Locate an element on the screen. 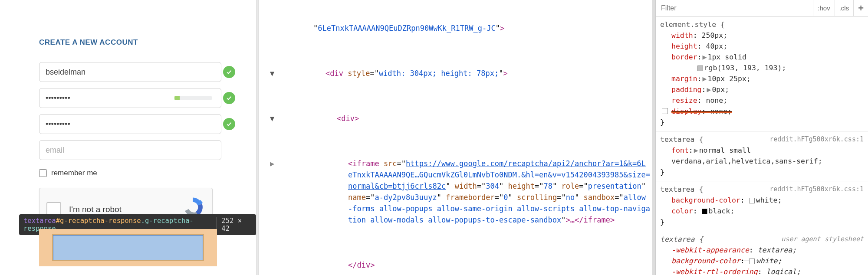  dom-node: "6LeTnxkTAAAAAN9QEuDZRpn90WwKk_R1TRW_g-J… is located at coordinates (455, 28).